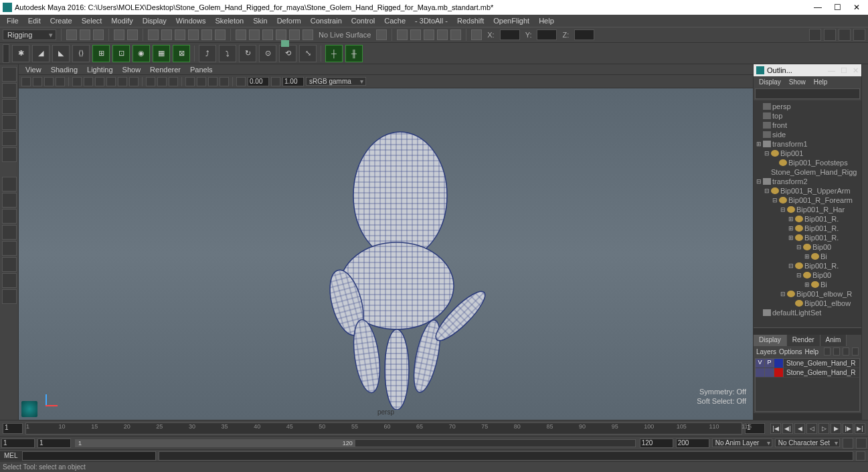  I want to click on outliner-node: Bip001_elbow, so click(807, 303).